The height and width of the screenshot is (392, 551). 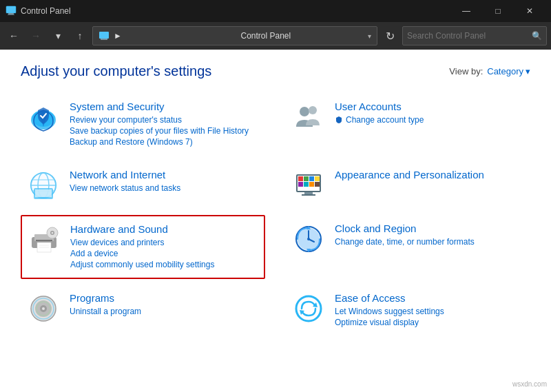 What do you see at coordinates (164, 305) in the screenshot?
I see `programs-text: Programs Uninstall a program` at bounding box center [164, 305].